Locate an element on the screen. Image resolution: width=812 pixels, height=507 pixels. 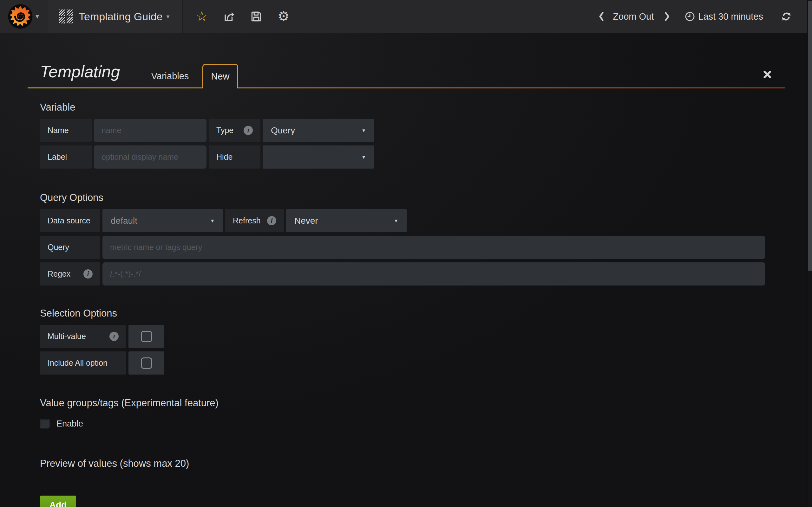
section-heading-selection-options: Selection Options is located at coordinates (403, 314).